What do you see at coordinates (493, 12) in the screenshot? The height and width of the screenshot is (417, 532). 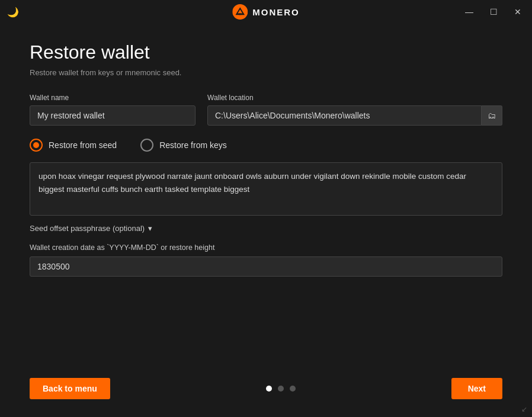 I see `titlebar-controls: — ☐ ✕` at bounding box center [493, 12].